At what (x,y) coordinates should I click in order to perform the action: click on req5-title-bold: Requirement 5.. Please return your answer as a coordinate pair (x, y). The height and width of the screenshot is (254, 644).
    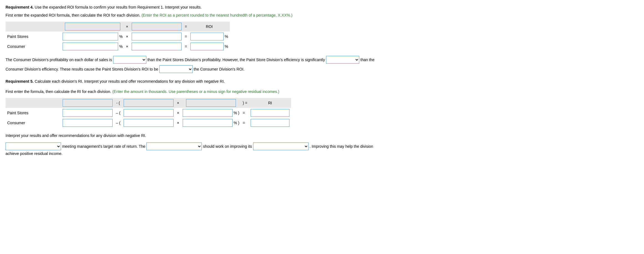
    Looking at the image, I should click on (19, 81).